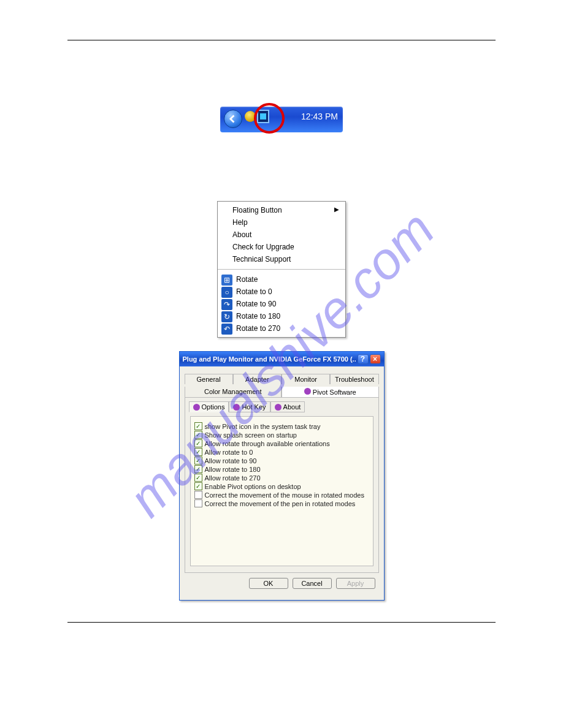 The width and height of the screenshot is (563, 728). What do you see at coordinates (270, 359) in the screenshot?
I see `dialog-title: Plug and Play Monitor and NVIDIA GeForce…` at bounding box center [270, 359].